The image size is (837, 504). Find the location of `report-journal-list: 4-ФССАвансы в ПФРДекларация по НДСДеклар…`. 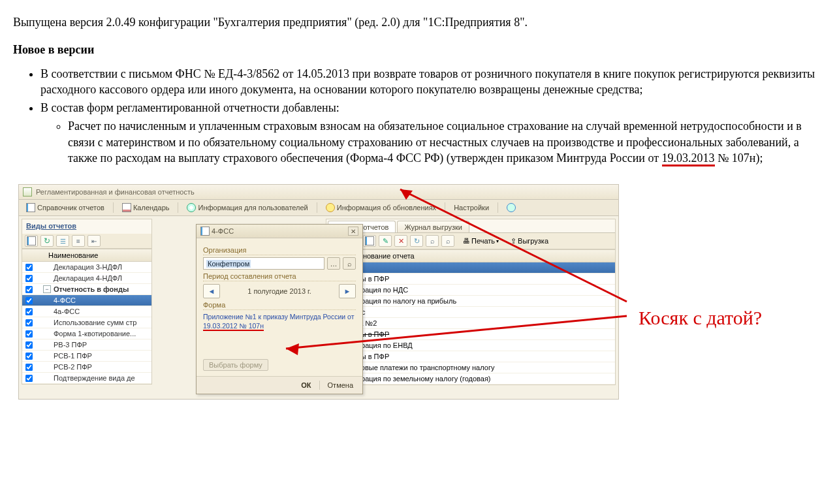

report-journal-list: 4-ФССАвансы в ПФРДекларация по НДСДеклар… is located at coordinates (471, 324).